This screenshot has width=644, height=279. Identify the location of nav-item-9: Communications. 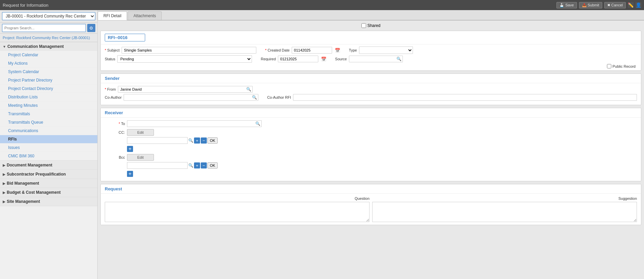
(49, 131).